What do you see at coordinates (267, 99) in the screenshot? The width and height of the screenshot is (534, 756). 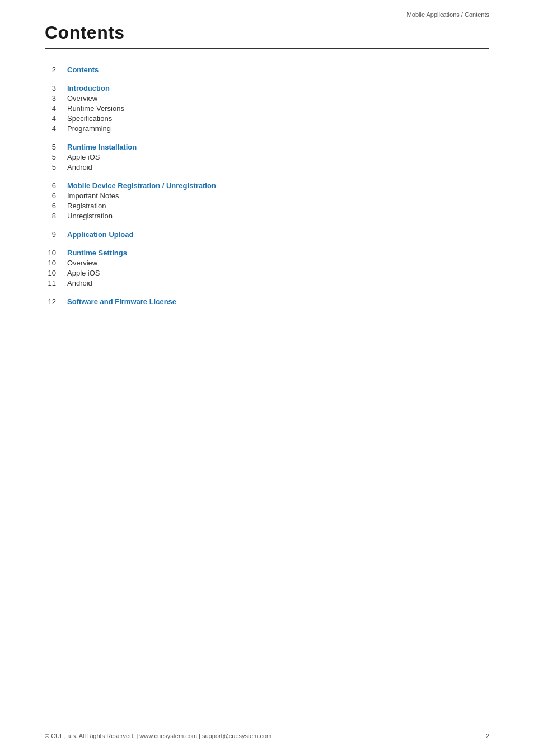 I see `toc-sub-entry: 3Overview` at bounding box center [267, 99].